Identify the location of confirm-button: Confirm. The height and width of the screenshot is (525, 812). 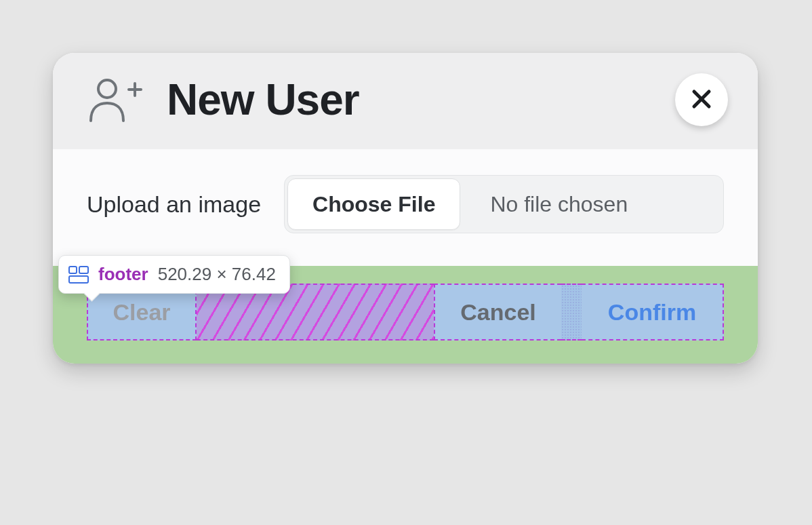
(653, 312).